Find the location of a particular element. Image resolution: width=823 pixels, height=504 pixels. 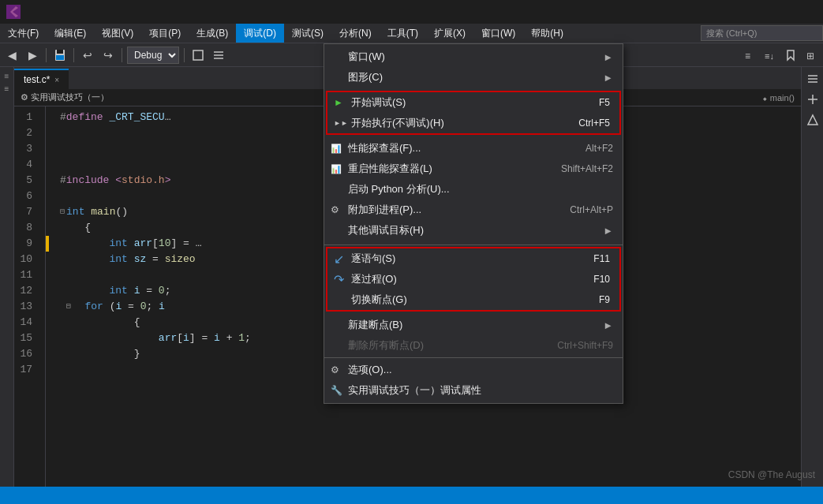

start-no-debug-icon: ►► is located at coordinates (341, 123).